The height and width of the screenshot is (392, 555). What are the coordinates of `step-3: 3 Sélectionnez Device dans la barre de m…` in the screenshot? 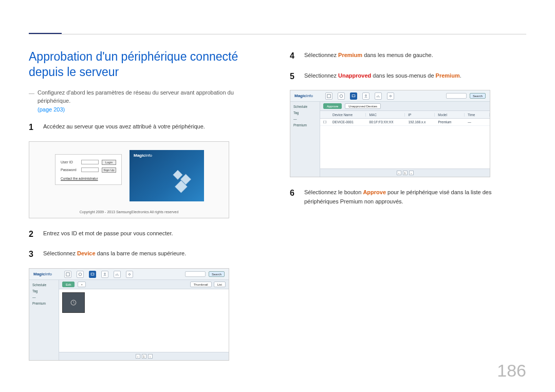 It's located at (147, 254).